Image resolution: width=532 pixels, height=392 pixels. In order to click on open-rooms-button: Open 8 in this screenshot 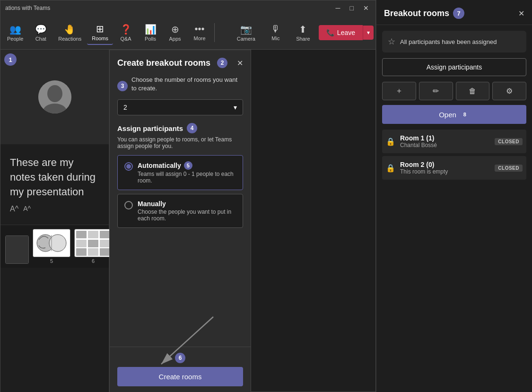, I will do `click(454, 114)`.